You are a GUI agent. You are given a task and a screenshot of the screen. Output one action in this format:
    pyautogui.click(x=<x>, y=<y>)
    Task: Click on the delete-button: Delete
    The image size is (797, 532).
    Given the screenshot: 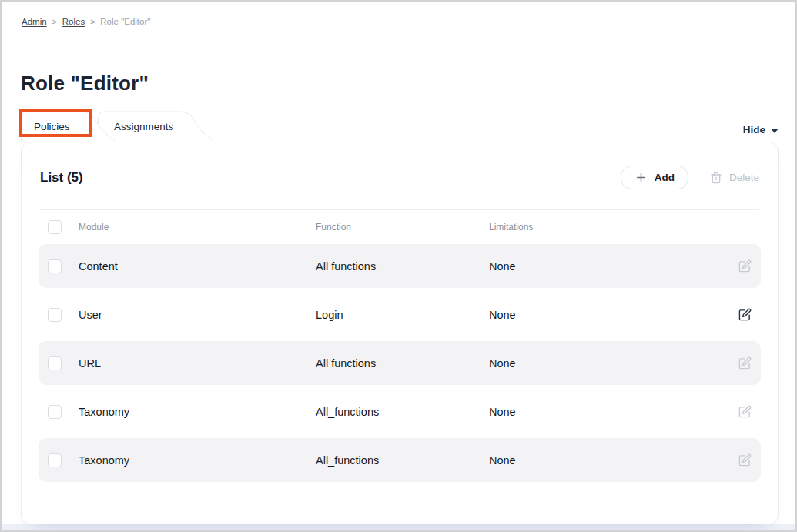 What is the action you would take?
    pyautogui.click(x=735, y=178)
    